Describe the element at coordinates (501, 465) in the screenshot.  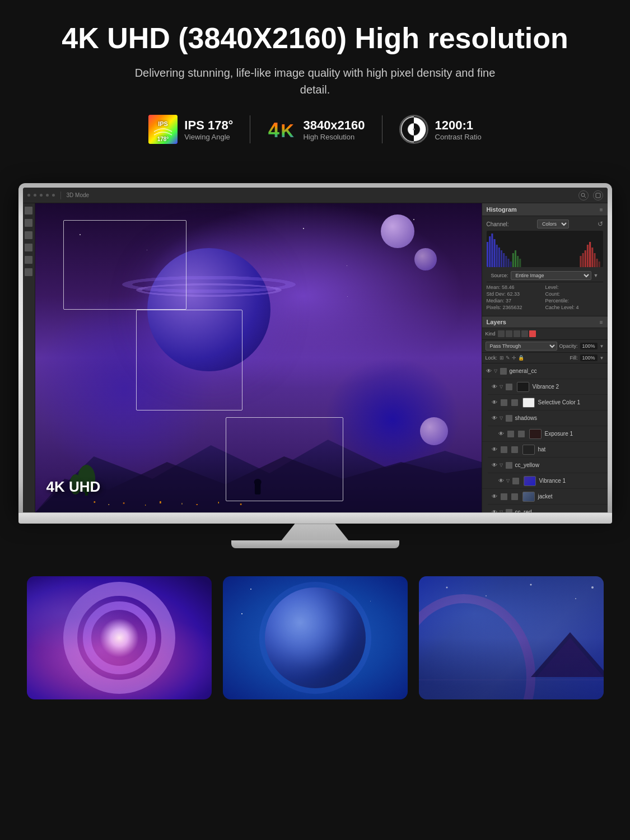
I see `layer-arrow-ccy: ▽` at that location.